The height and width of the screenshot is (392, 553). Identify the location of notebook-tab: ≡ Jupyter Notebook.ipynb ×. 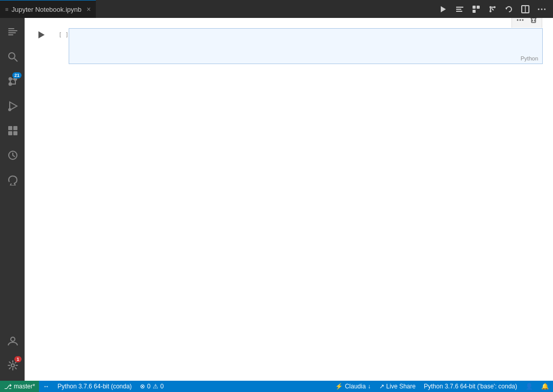
(48, 9).